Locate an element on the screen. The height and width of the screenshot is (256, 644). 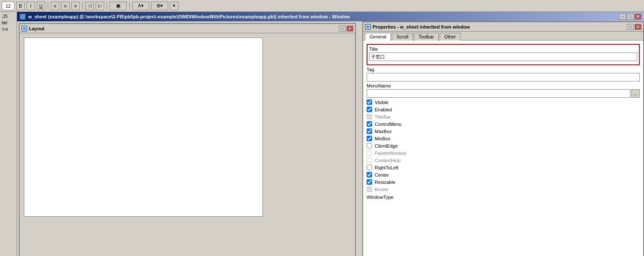
bold-button: B is located at coordinates (20, 6).